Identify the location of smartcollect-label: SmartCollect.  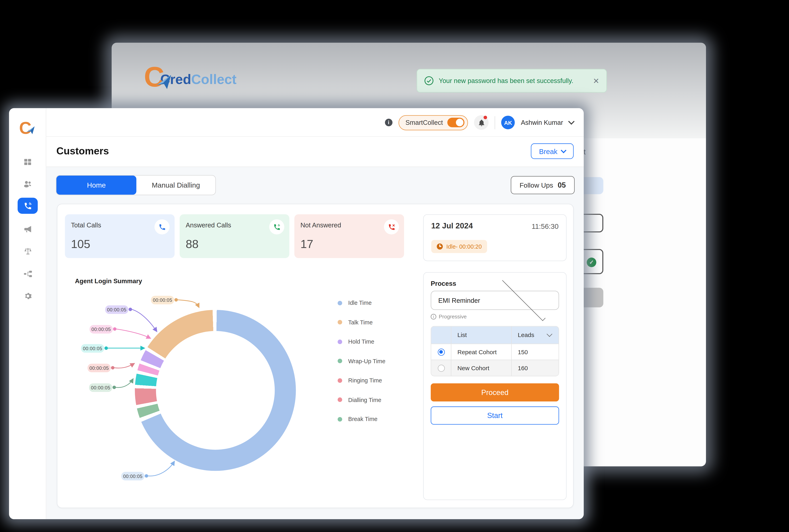
(424, 123).